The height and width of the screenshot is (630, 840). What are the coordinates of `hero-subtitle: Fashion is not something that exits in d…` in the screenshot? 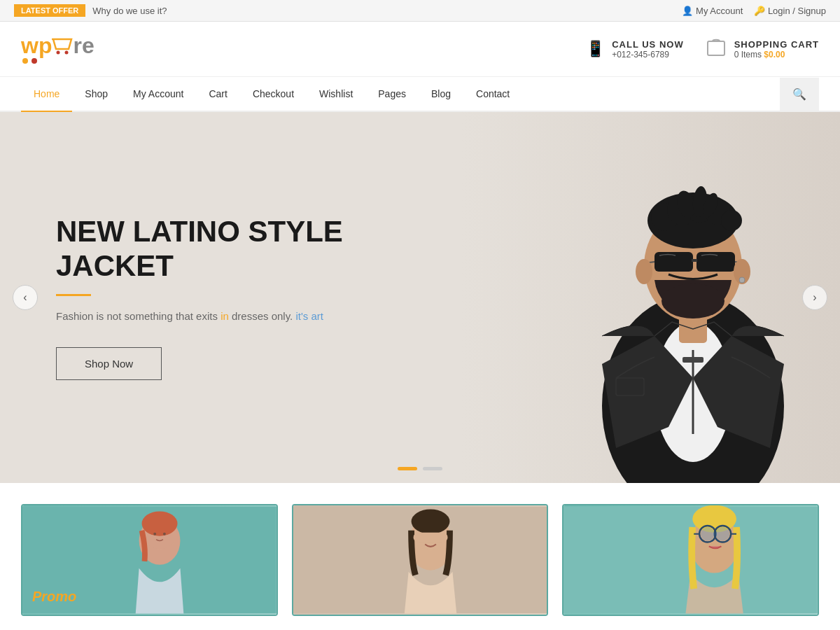 It's located at (203, 316).